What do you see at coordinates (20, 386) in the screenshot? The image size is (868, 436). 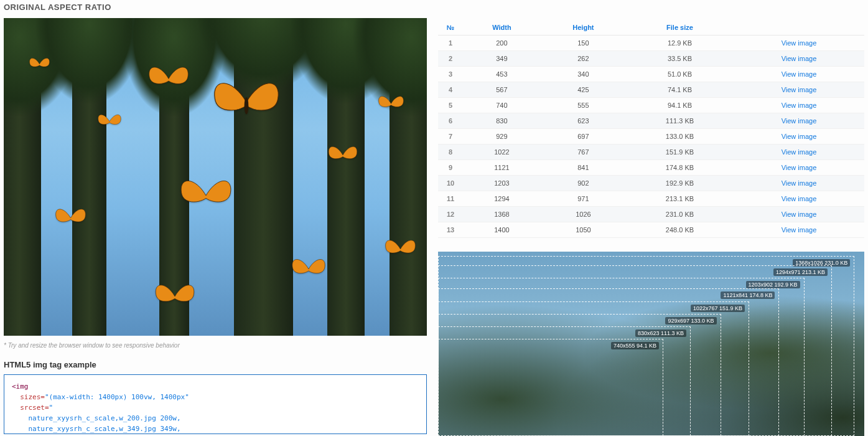 I see `code-token: <img` at bounding box center [20, 386].